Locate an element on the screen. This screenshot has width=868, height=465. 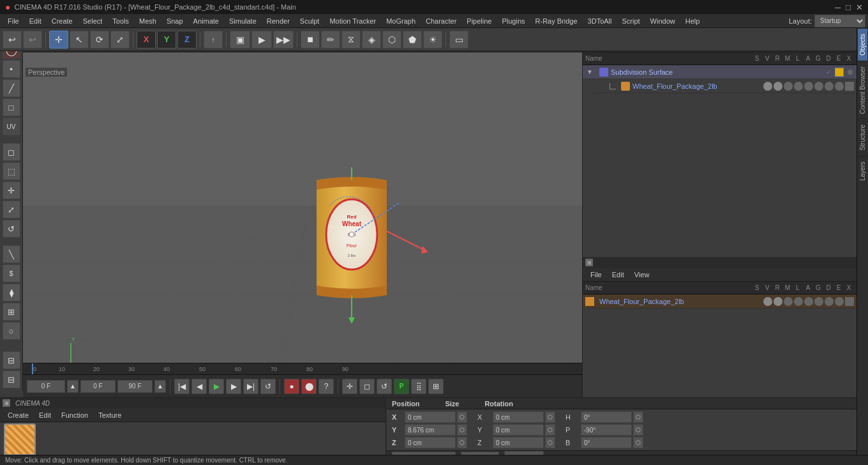
menu-mograph: MoGraph is located at coordinates (401, 21).